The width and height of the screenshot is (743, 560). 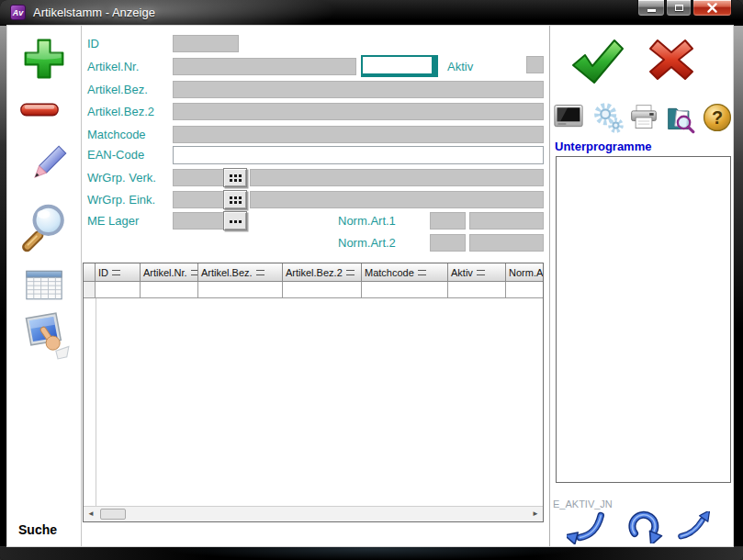 What do you see at coordinates (121, 112) in the screenshot?
I see `artikel-bez2-label: Artikel.Bez.2` at bounding box center [121, 112].